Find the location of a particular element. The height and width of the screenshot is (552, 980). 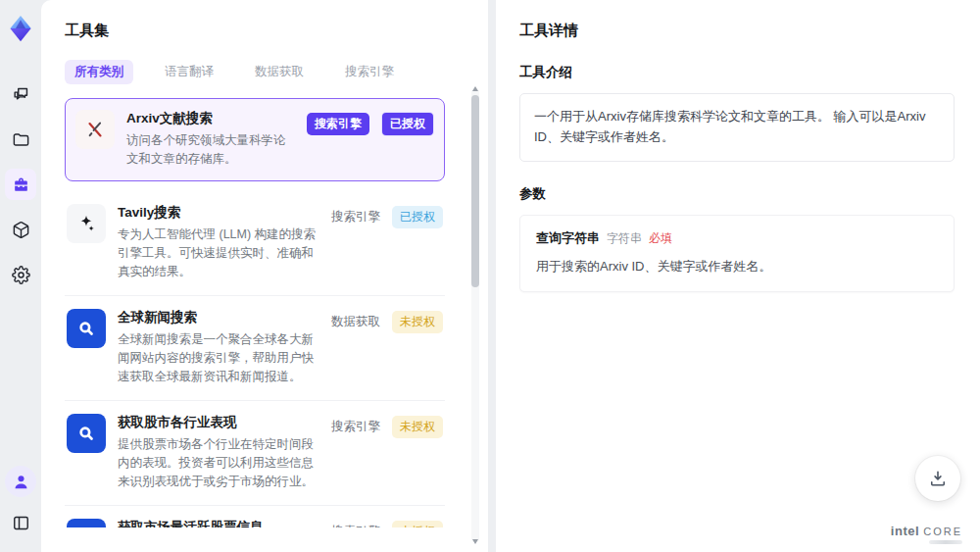

tool-name: Arxiv文献搜索 is located at coordinates (212, 120).